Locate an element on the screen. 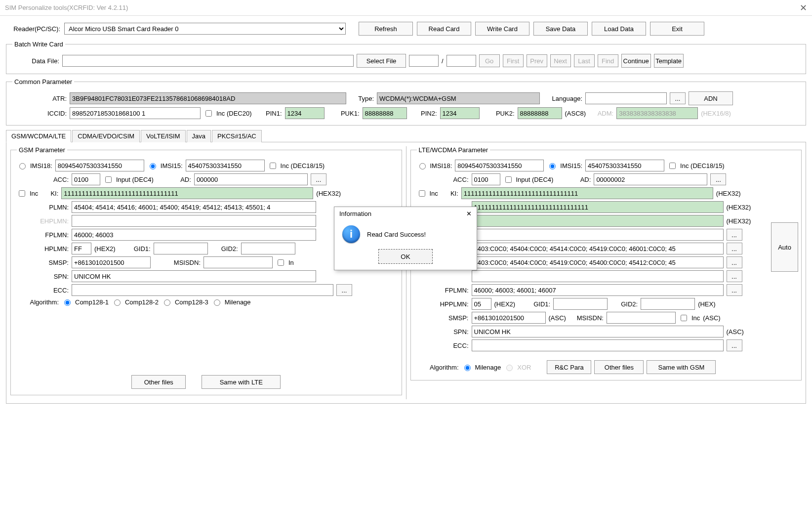 The height and width of the screenshot is (505, 812). select-file-button: Select File is located at coordinates (381, 61).